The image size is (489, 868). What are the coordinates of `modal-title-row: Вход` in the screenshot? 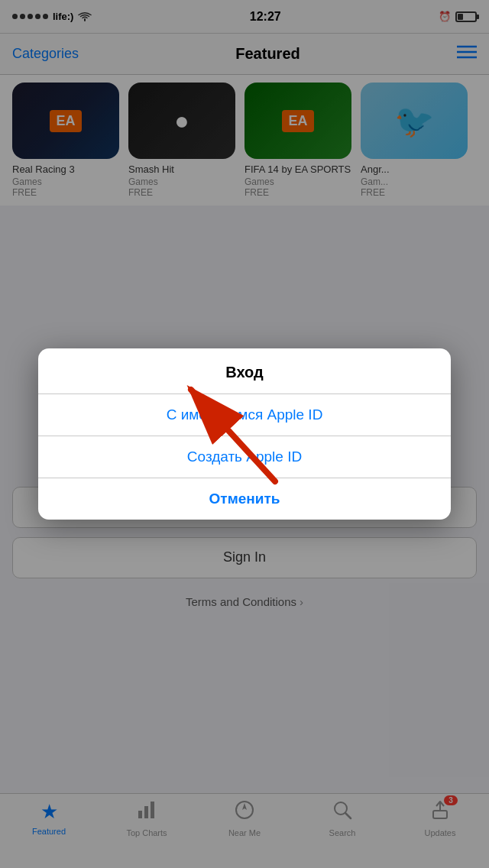 It's located at (244, 371).